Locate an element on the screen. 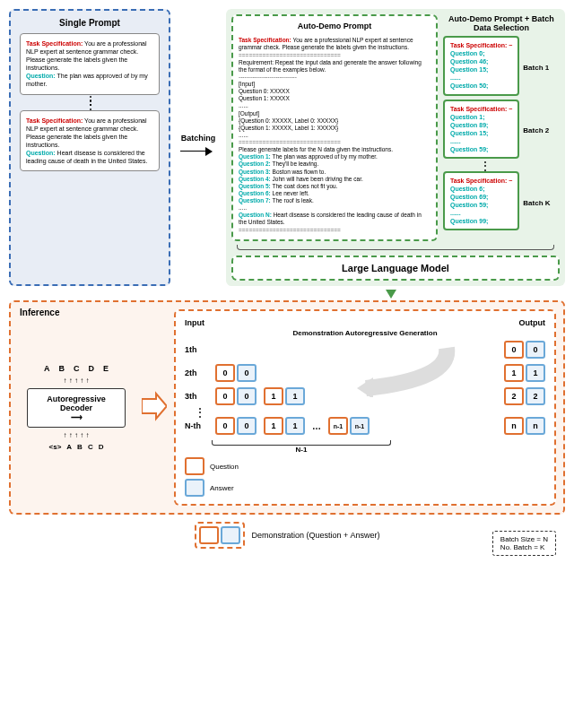 Image resolution: width=574 pixels, height=728 pixels. batching-label: Batching is located at coordinates (199, 138).